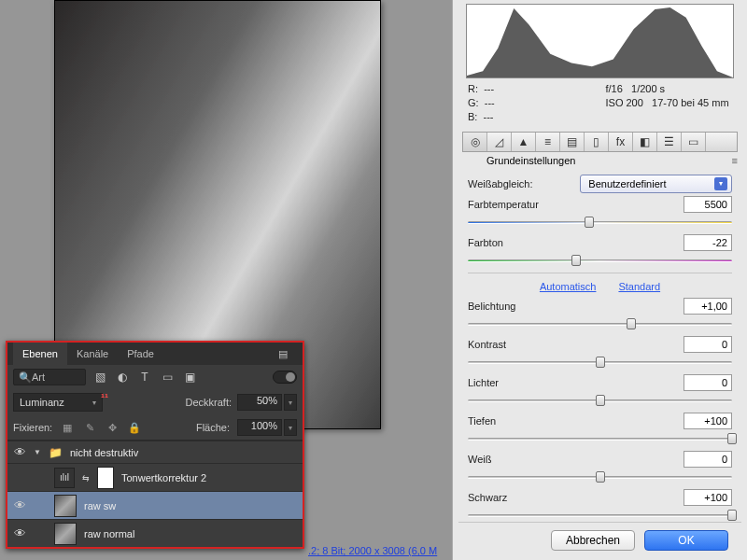 This screenshot has width=747, height=560. I want to click on tab-paths: Pfade, so click(140, 354).